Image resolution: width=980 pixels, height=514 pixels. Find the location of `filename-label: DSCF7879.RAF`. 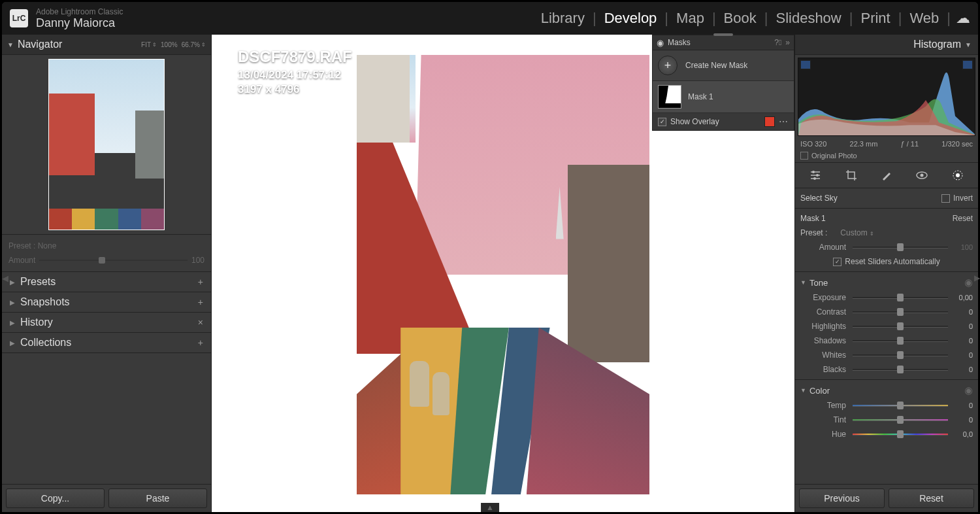

filename-label: DSCF7879.RAF is located at coordinates (295, 57).